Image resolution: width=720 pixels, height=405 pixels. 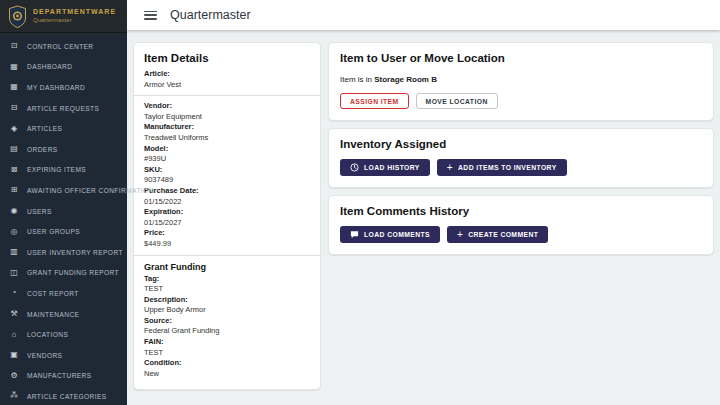 I want to click on detail-field: FAIN: TEST, so click(x=227, y=348).